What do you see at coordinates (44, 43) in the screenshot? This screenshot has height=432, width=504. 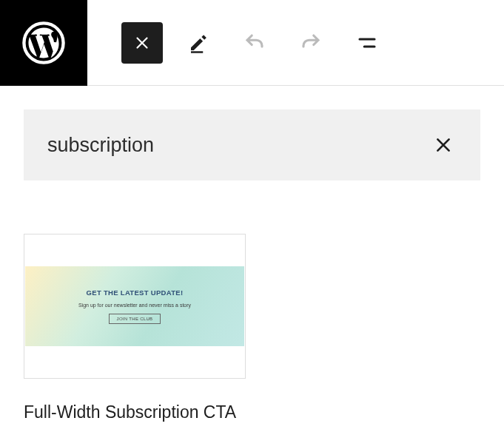 I see `wordpress-logo-box` at bounding box center [44, 43].